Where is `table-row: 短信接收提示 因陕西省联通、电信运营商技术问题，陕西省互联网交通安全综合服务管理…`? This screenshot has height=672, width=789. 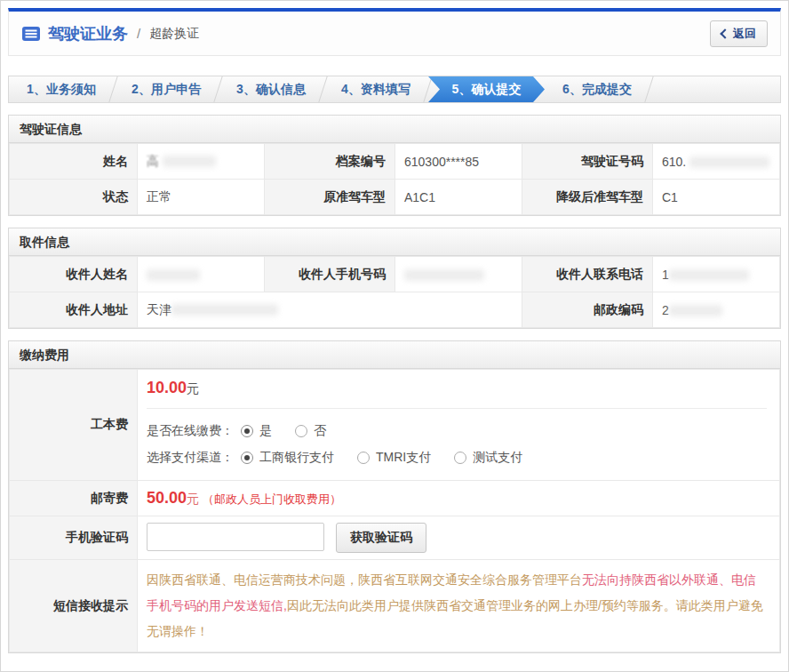 table-row: 短信接收提示 因陕西省联通、电信运营商技术问题，陕西省互联网交通安全综合服务管理… is located at coordinates (394, 606).